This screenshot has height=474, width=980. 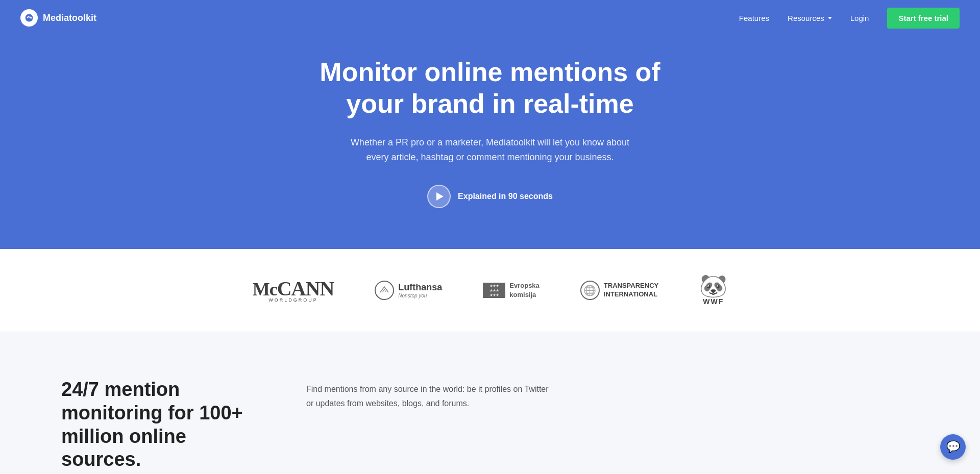 I want to click on nav-links: Features Resources Login Start free tria…, so click(x=849, y=18).